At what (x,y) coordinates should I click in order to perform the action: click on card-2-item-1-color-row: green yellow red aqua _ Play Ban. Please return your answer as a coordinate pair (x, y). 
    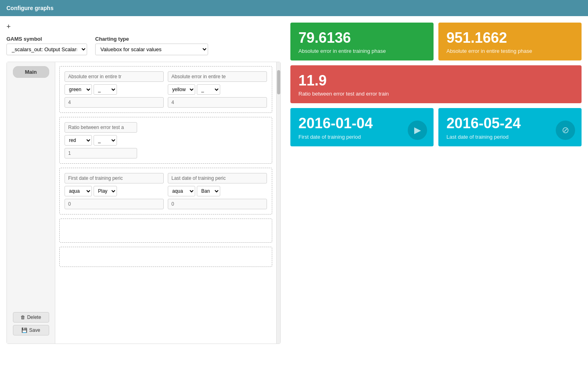
    Looking at the image, I should click on (101, 140).